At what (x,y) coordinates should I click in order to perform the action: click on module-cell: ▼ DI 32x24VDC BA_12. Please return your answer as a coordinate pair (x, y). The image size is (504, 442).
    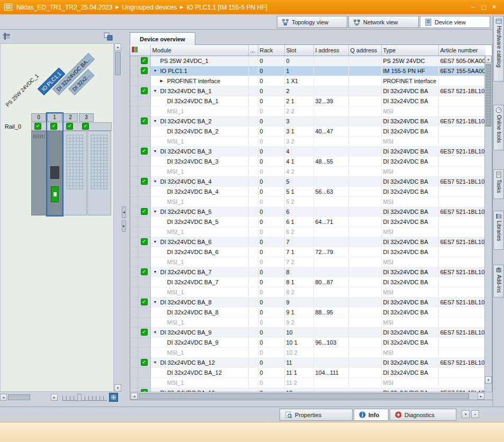
    Looking at the image, I should click on (199, 362).